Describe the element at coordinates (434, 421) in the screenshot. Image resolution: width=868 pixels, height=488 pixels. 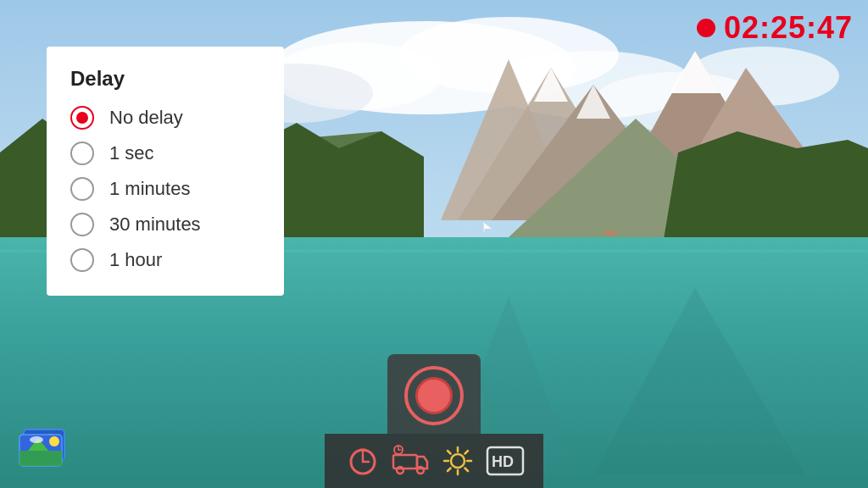
I see `bottom-toolbar: HD` at that location.